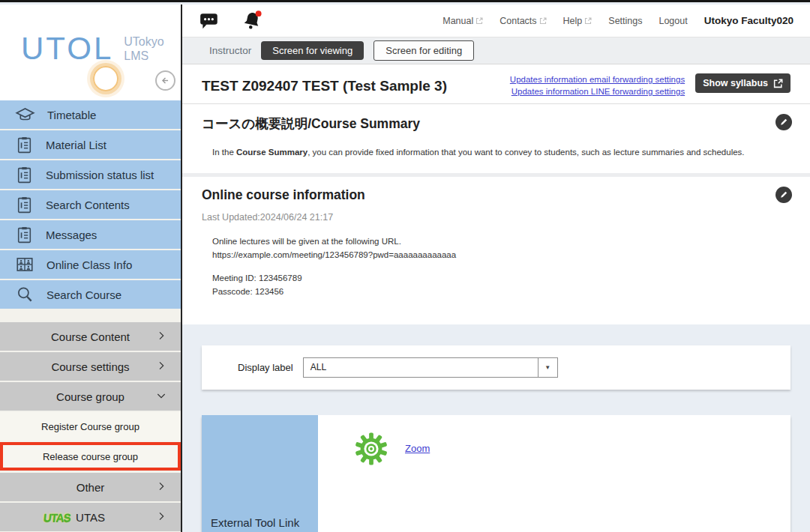  What do you see at coordinates (57, 517) in the screenshot?
I see `utas-logo-icon: UTAS` at bounding box center [57, 517].